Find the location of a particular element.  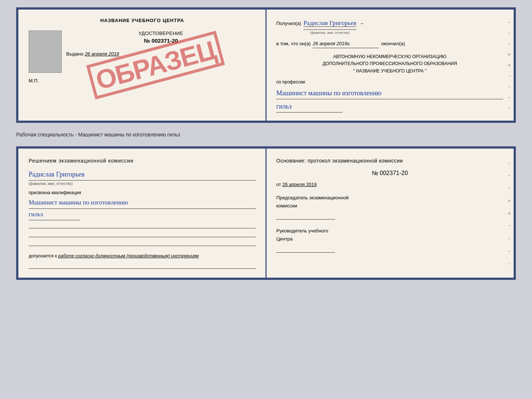

director-block: Руководитель учебного Центра is located at coordinates (390, 240).